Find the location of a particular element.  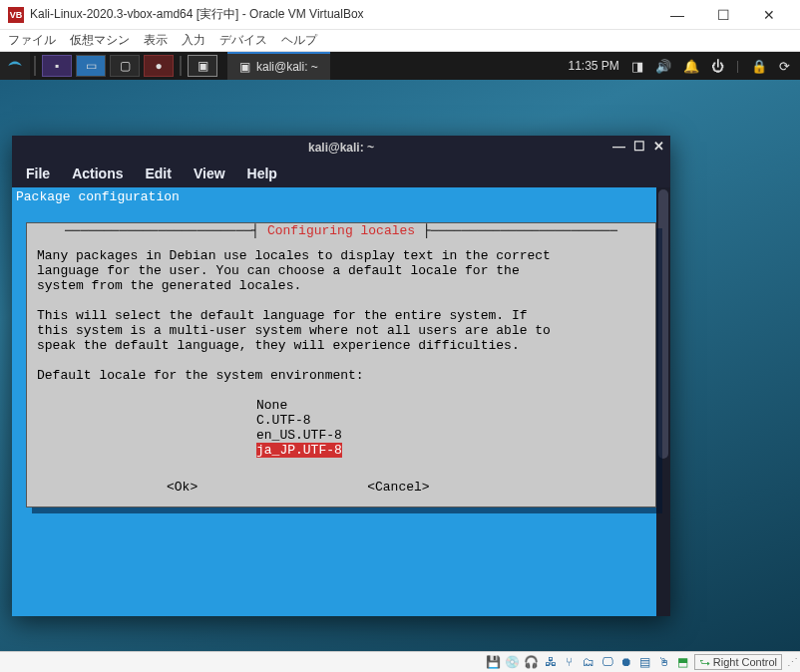

vb-menu-help: ヘルプ is located at coordinates (299, 40).